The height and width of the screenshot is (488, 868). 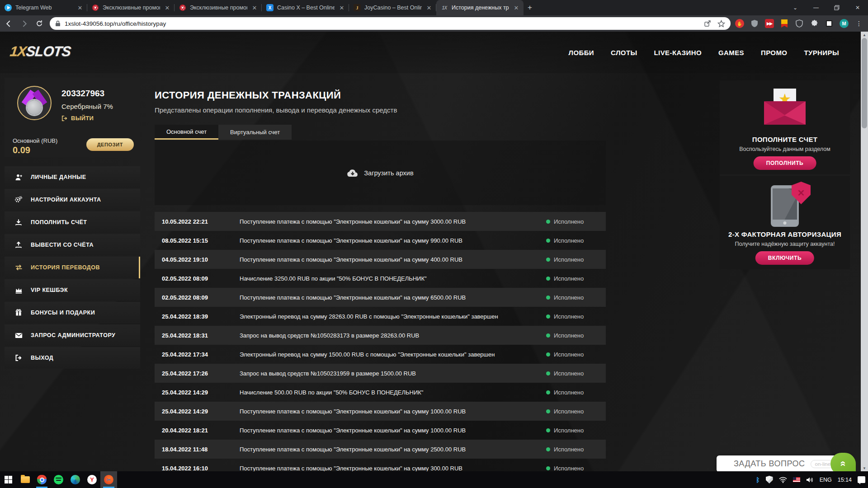 I want to click on sidebar-item-admin-request: ЗАПРОС АДМИНИСТРАТОРУ, so click(x=72, y=335).